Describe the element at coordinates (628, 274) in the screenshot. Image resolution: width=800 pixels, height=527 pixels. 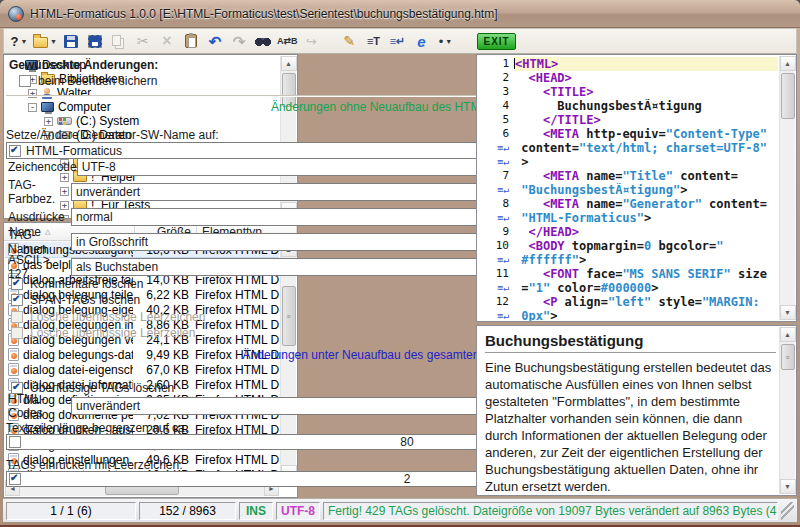
I see `code-line: 11 <FONT face="MS SANS SERIF" size` at that location.